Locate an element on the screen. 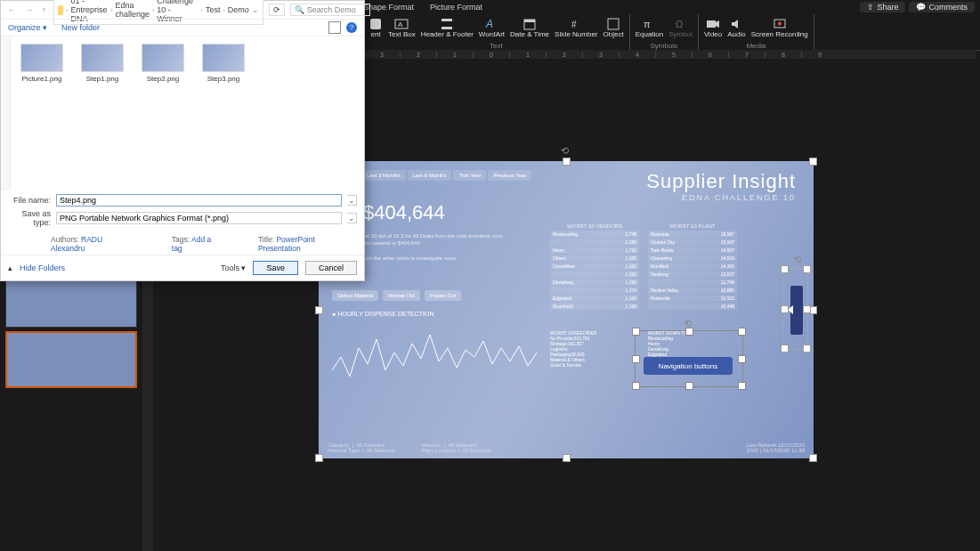  wordart-button: AWordArt is located at coordinates (491, 28).